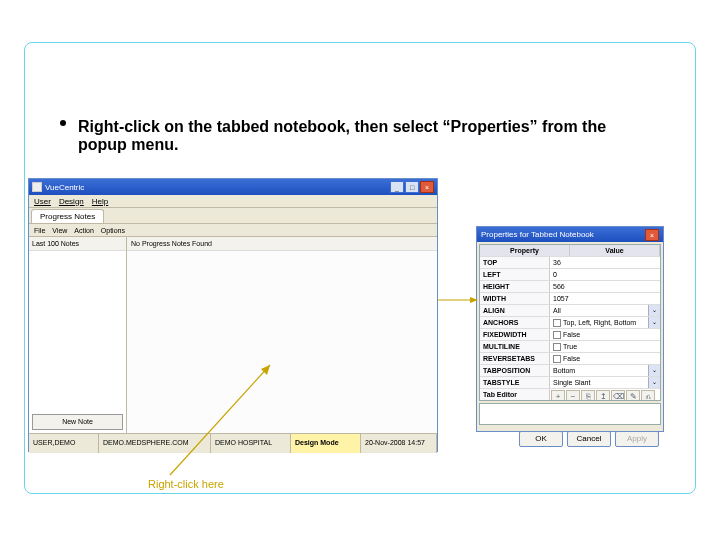 The height and width of the screenshot is (540, 720). I want to click on status-datetime: 20-Nov-2008 14:57, so click(399, 444).